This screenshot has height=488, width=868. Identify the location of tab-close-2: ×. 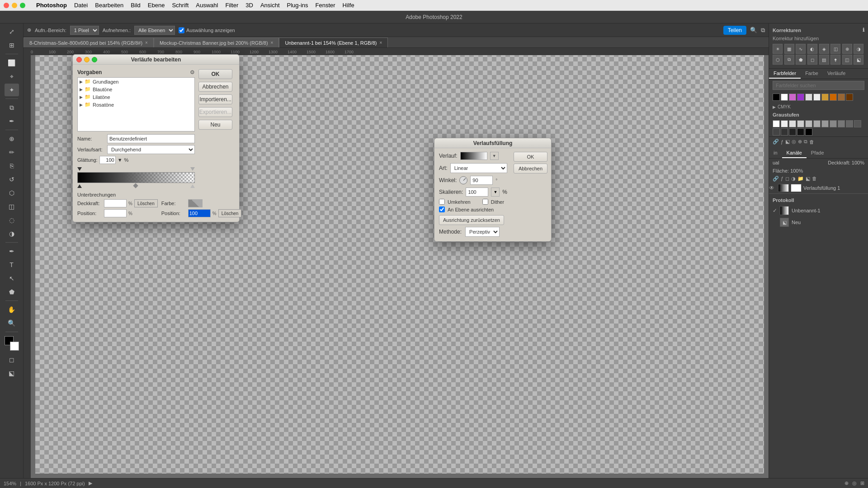
(272, 42).